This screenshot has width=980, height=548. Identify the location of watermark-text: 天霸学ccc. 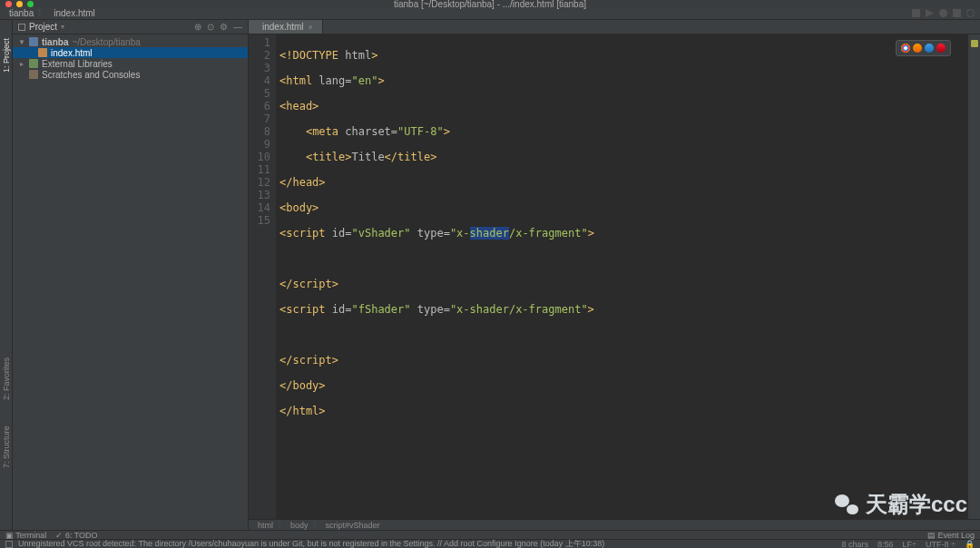
(916, 504).